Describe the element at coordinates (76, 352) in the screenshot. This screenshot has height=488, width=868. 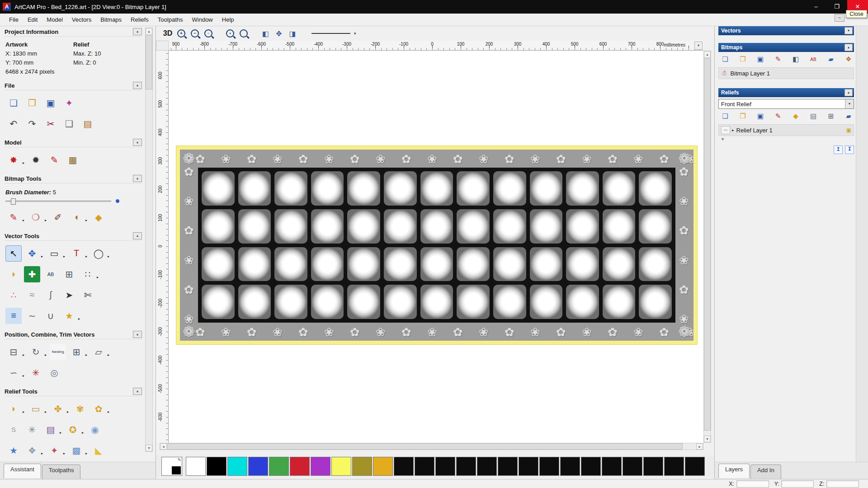
I see `array-block-icon: ⊞` at that location.